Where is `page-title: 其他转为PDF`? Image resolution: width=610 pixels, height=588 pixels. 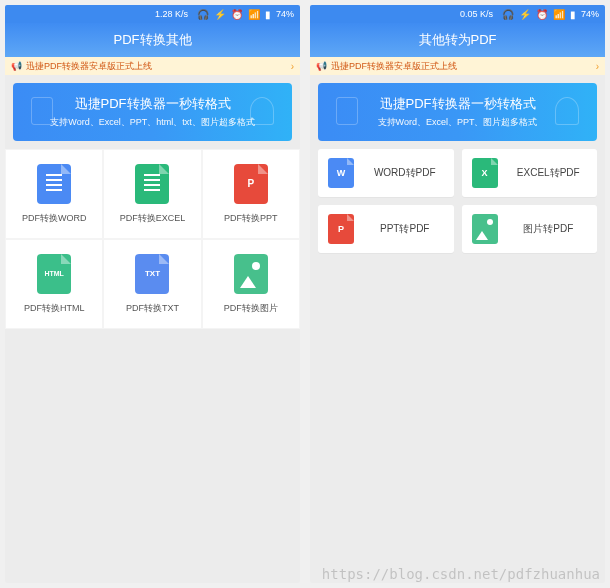
page-title: 其他转为PDF is located at coordinates (458, 40).